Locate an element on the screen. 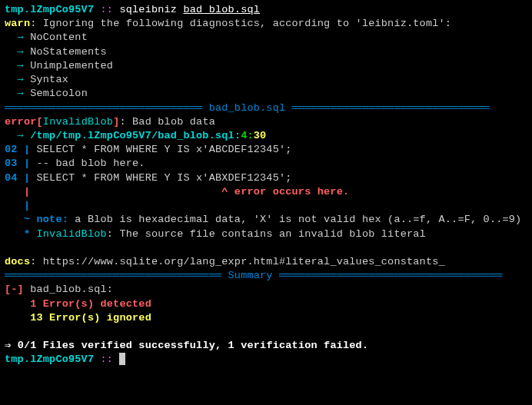 This screenshot has height=405, width=532. warn-item: → Unimplemented is located at coordinates (266, 66).